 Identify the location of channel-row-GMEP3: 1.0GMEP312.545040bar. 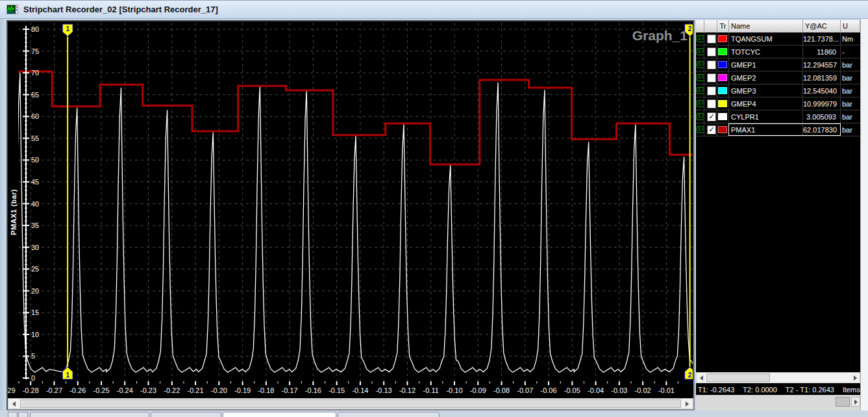
(778, 91).